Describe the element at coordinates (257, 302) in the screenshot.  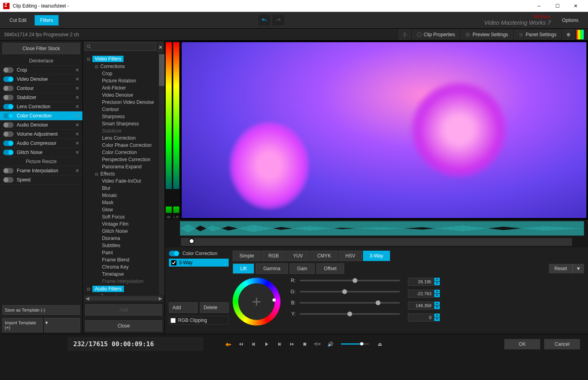
I see `color-wheel: +` at that location.